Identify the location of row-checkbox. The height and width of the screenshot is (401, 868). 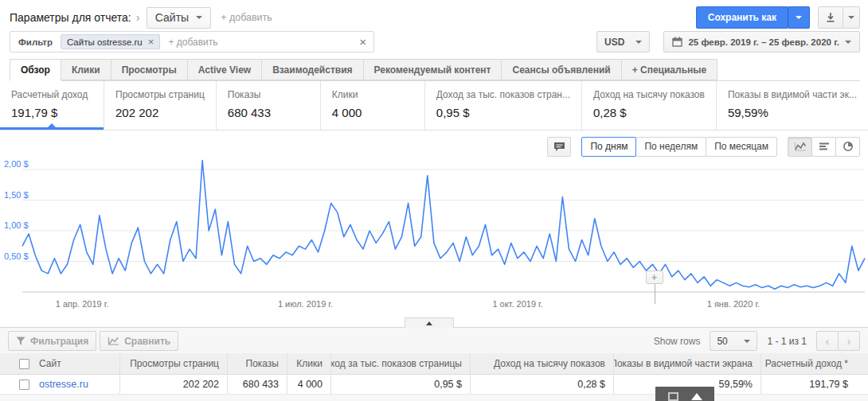
(24, 385).